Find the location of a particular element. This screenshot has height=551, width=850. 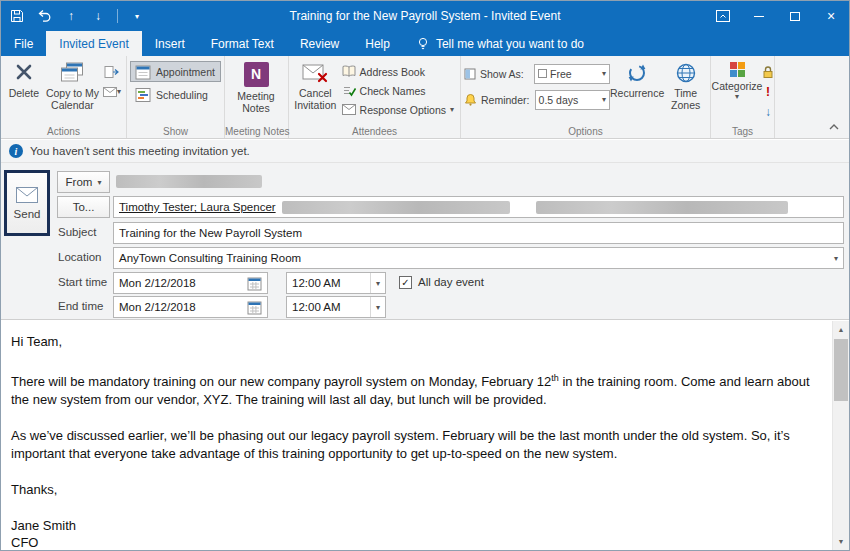

recurrence-label: Recurrence is located at coordinates (637, 93).